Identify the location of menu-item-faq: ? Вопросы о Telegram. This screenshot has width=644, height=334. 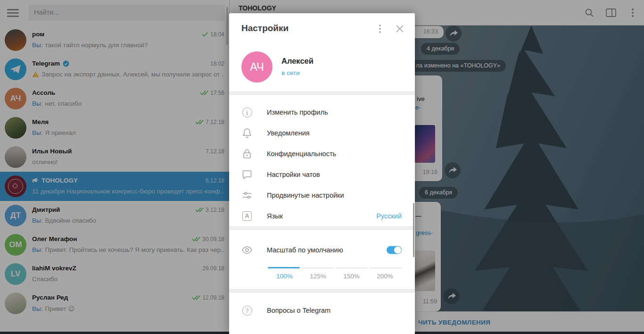
(322, 310).